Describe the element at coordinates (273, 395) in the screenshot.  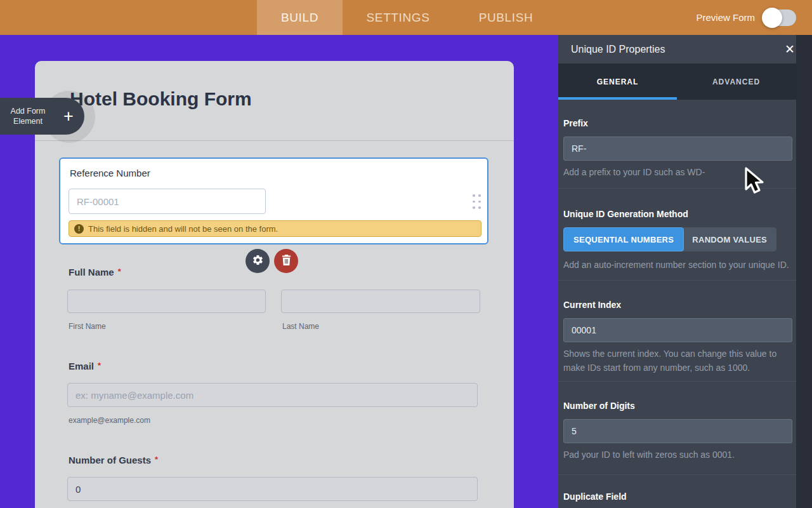
I see `email-input` at that location.